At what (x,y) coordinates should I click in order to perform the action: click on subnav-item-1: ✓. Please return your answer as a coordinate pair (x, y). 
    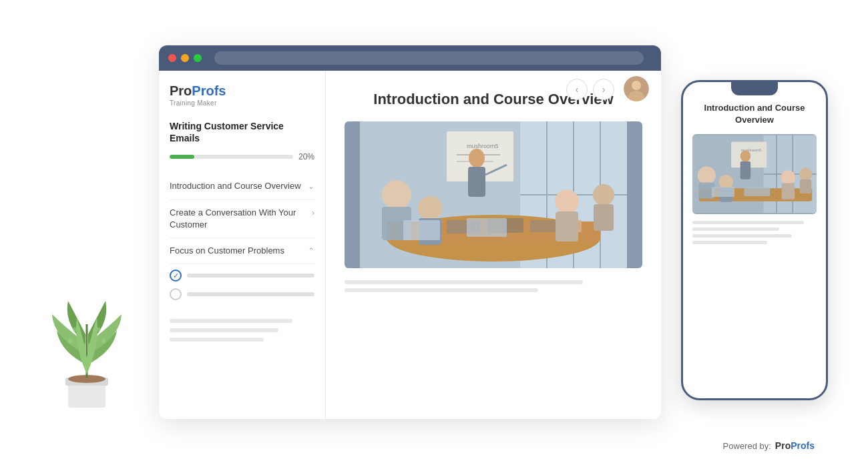
    Looking at the image, I should click on (242, 276).